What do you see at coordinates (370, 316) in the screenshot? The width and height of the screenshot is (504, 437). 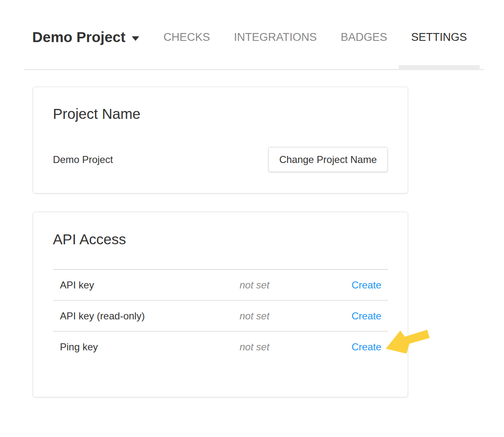 I see `api-key-read-only-create-link: Create` at bounding box center [370, 316].